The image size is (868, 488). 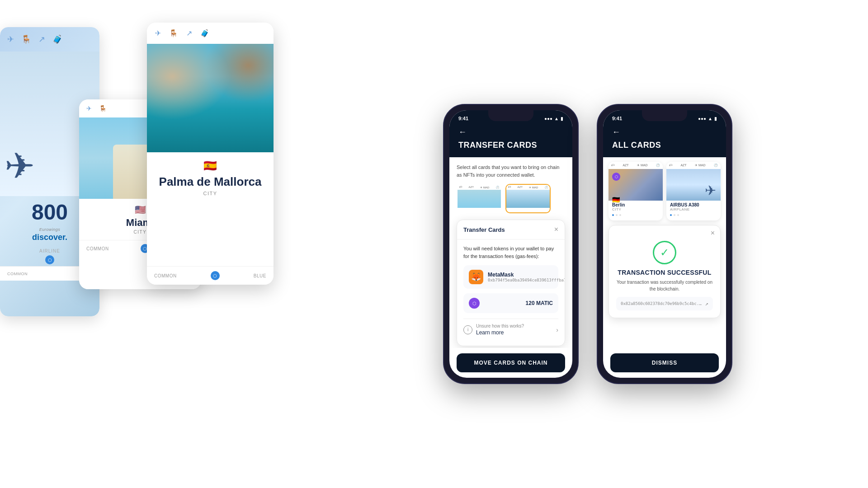 What do you see at coordinates (526, 277) in the screenshot?
I see `wallet-info: MetaMask 0xb794f5ea0ba39494ce839613fffba…` at bounding box center [526, 277].